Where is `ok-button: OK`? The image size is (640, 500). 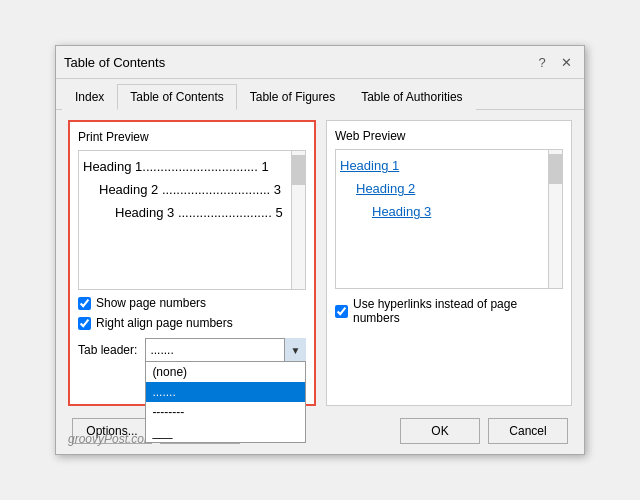
ok-button: OK is located at coordinates (440, 431).